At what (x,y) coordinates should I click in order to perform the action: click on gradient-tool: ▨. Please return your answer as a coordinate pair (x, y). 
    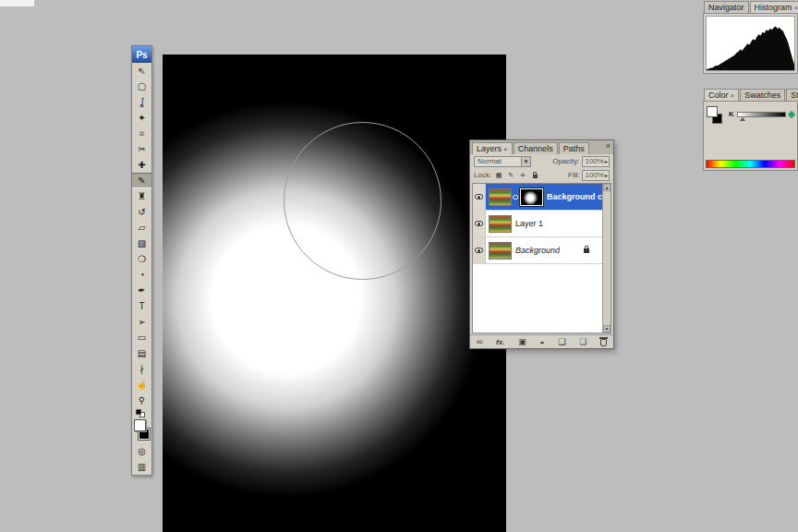
    Looking at the image, I should click on (142, 244).